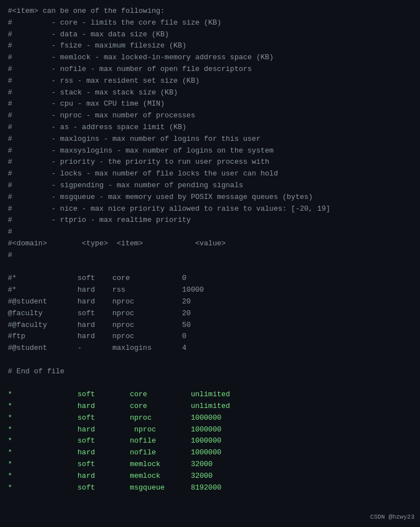 The height and width of the screenshot is (527, 420). I want to click on comment-line: # - nproc - max number of processes, so click(102, 115).